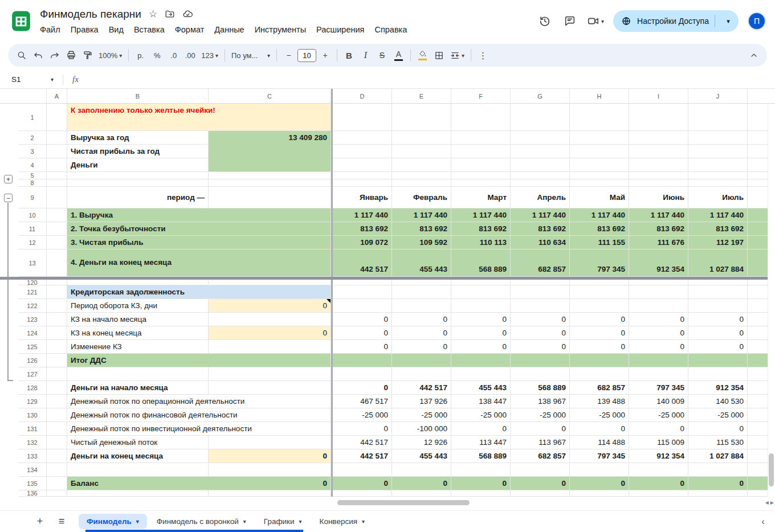 Image resolution: width=775 pixels, height=532 pixels. What do you see at coordinates (659, 243) in the screenshot?
I see `cell-I12: 111 676` at bounding box center [659, 243].